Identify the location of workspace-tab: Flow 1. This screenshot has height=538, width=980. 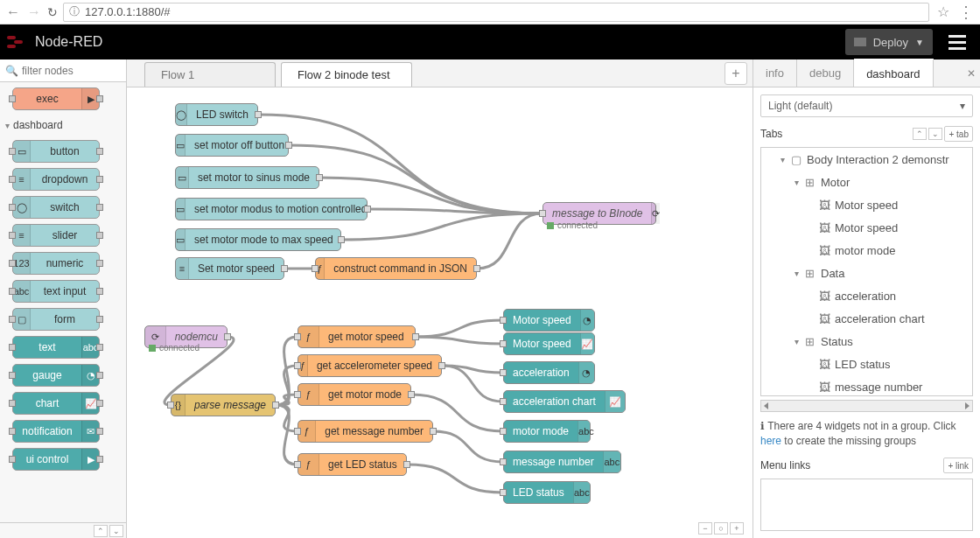
(210, 74).